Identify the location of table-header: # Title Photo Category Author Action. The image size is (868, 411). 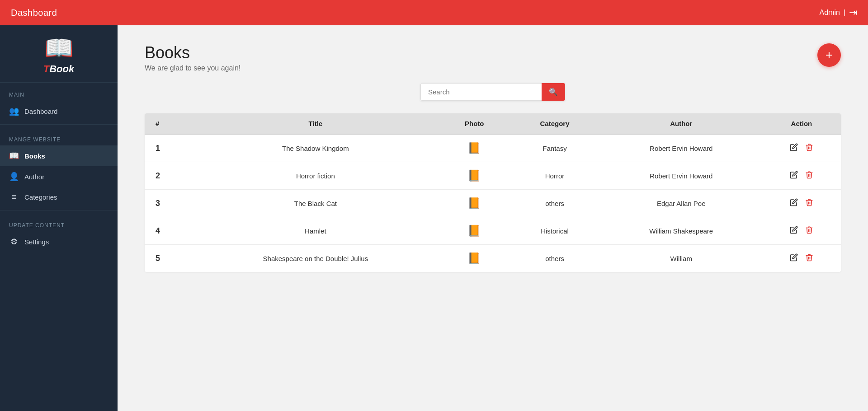
(493, 124).